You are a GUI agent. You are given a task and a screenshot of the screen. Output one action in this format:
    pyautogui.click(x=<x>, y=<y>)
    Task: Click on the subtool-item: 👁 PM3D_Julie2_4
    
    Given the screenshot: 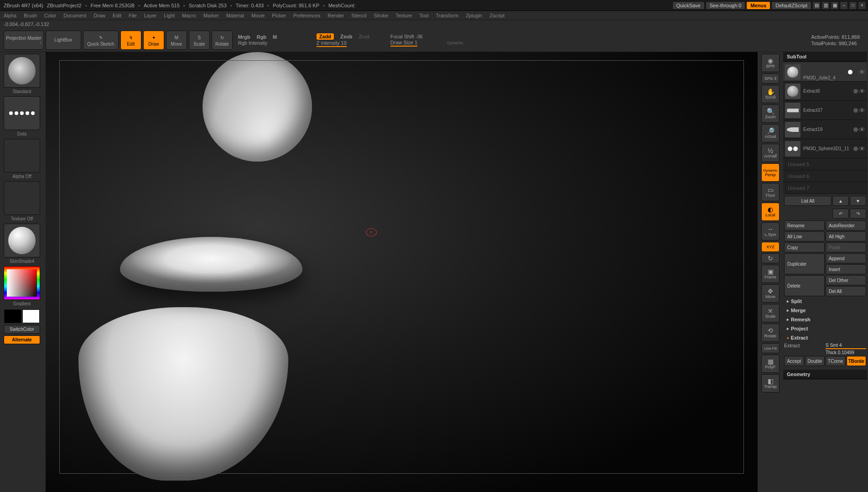 What is the action you would take?
    pyautogui.click(x=825, y=72)
    